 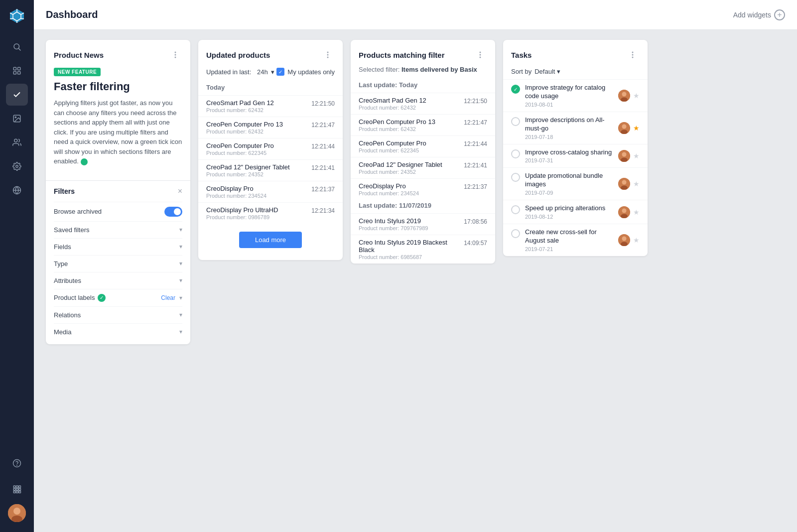 What do you see at coordinates (173, 212) in the screenshot?
I see `browse-archived-toggle` at bounding box center [173, 212].